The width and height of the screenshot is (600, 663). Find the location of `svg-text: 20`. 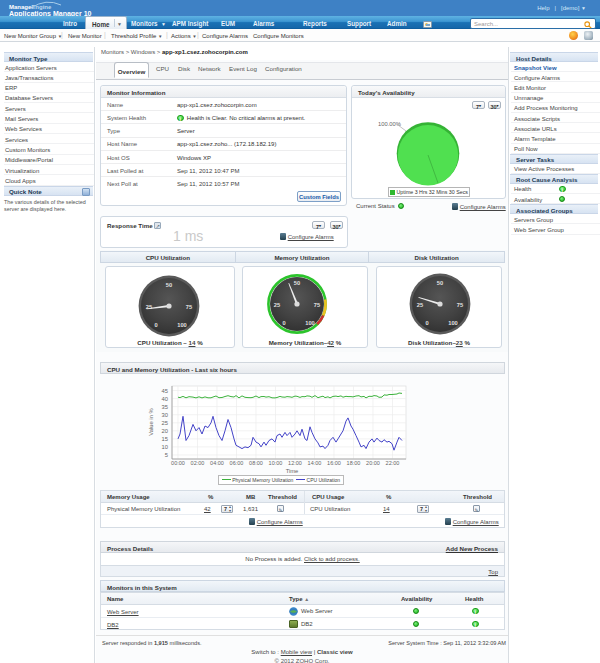

svg-text: 20 is located at coordinates (165, 431).